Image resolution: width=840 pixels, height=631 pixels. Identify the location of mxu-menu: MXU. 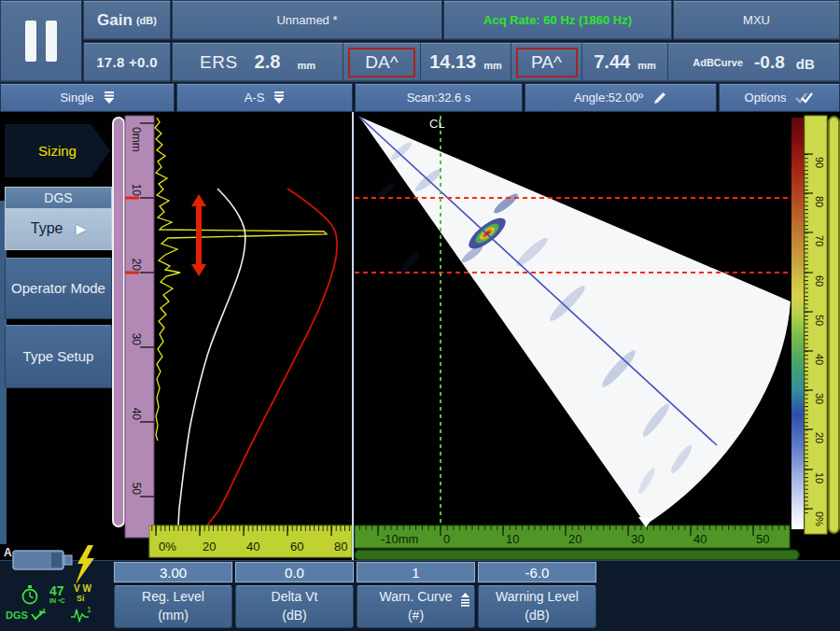
(756, 21).